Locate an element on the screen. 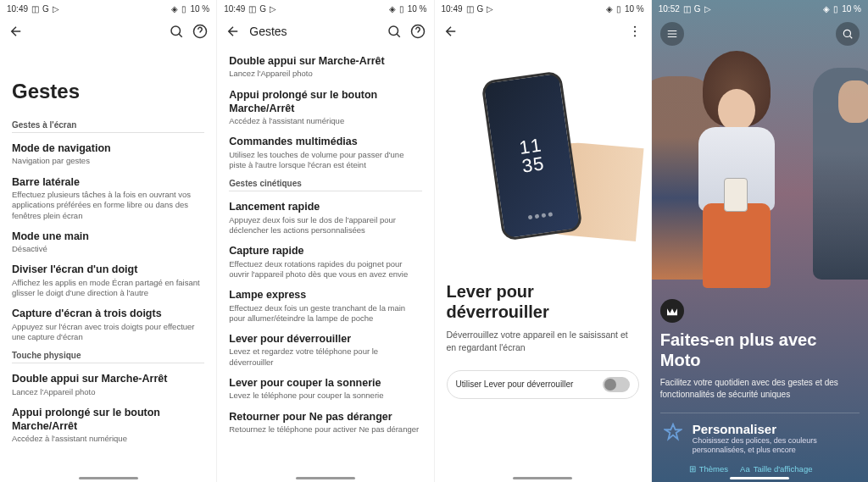 The image size is (868, 482). link-label: Taille d'affichage is located at coordinates (783, 469).